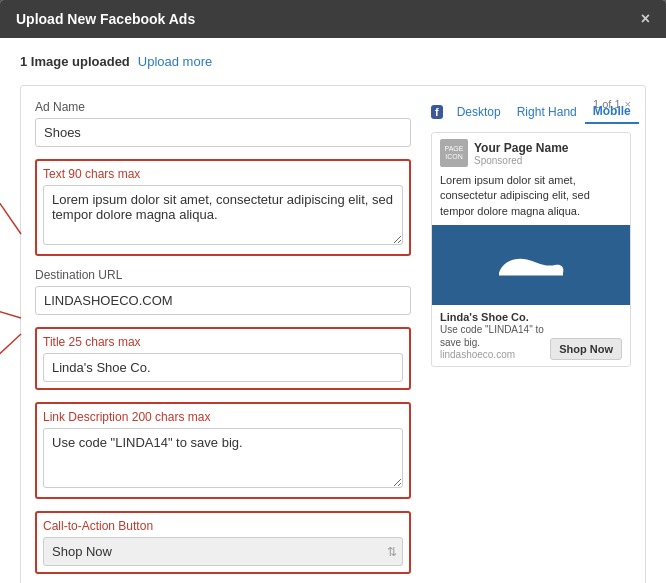  Describe the element at coordinates (223, 107) in the screenshot. I see `ad-name-label: Ad Name` at that location.